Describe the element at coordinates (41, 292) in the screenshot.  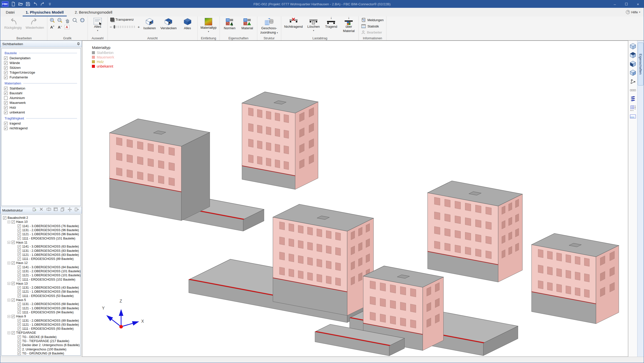
I see `tree-item: 1121 - 1.OBERGESCHOSS (58 Bauteile)` at that location.